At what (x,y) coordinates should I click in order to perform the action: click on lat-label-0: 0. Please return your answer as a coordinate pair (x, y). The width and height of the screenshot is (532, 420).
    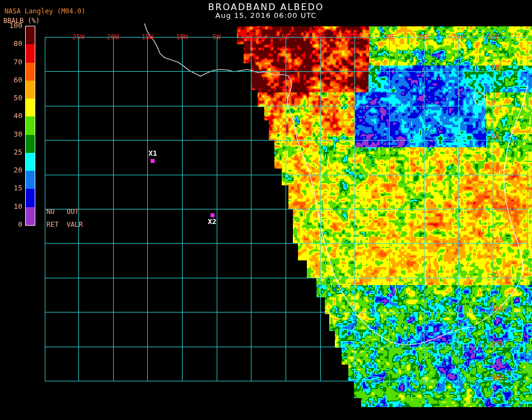
    Looking at the image, I should click on (493, 102).